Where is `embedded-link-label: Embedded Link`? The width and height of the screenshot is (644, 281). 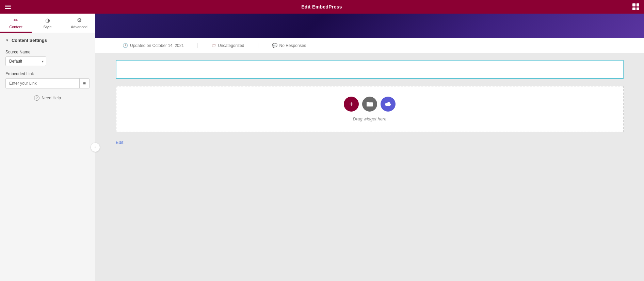
embedded-link-label: Embedded Link is located at coordinates (48, 74).